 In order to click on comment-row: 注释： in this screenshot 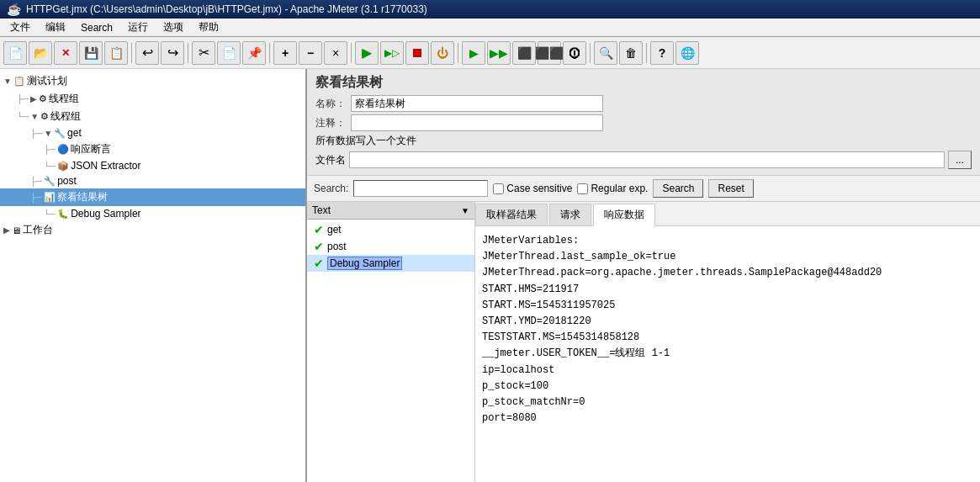, I will do `click(644, 123)`.